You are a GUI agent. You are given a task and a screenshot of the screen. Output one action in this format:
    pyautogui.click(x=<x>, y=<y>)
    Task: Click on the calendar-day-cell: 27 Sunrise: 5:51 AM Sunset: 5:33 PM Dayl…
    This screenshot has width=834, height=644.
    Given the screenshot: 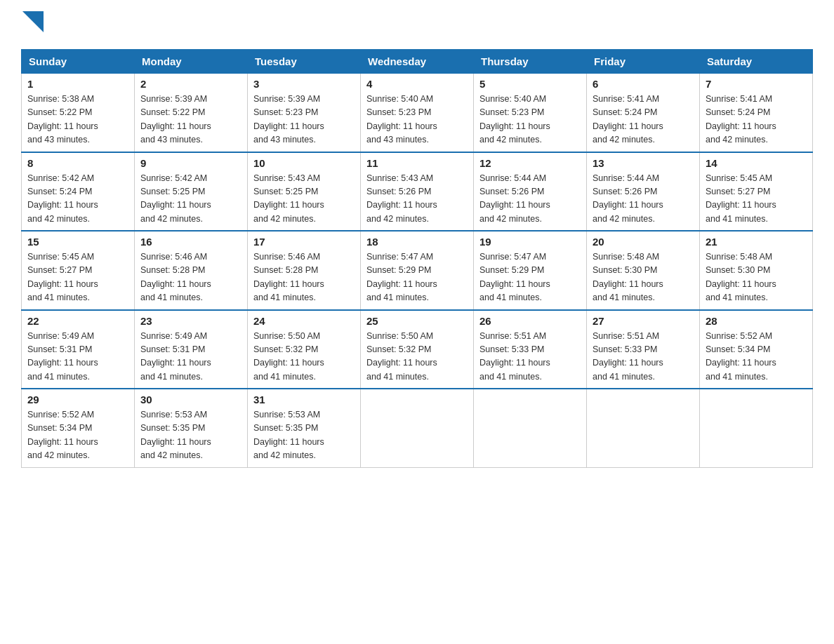 What is the action you would take?
    pyautogui.click(x=643, y=349)
    